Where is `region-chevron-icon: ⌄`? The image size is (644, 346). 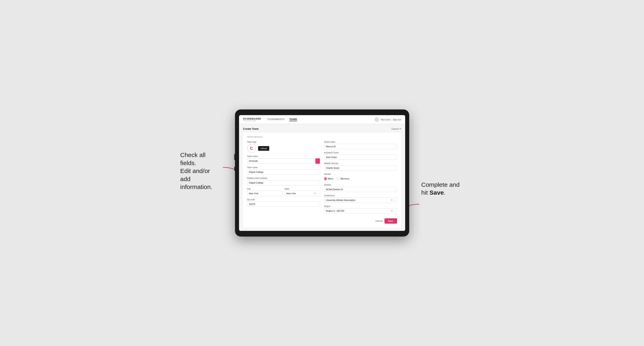
region-chevron-icon: ⌄ is located at coordinates (394, 211).